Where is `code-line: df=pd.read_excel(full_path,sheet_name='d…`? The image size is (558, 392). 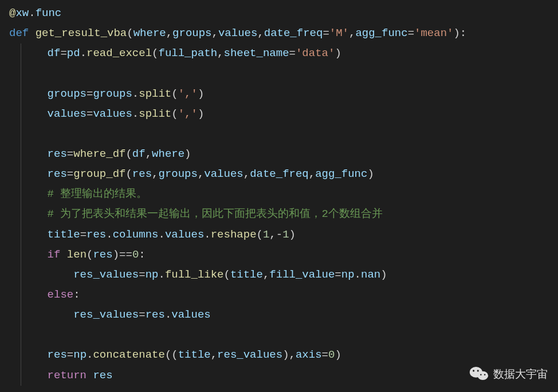 code-line: df=pd.read_excel(full_path,sheet_name='d… is located at coordinates (287, 54).